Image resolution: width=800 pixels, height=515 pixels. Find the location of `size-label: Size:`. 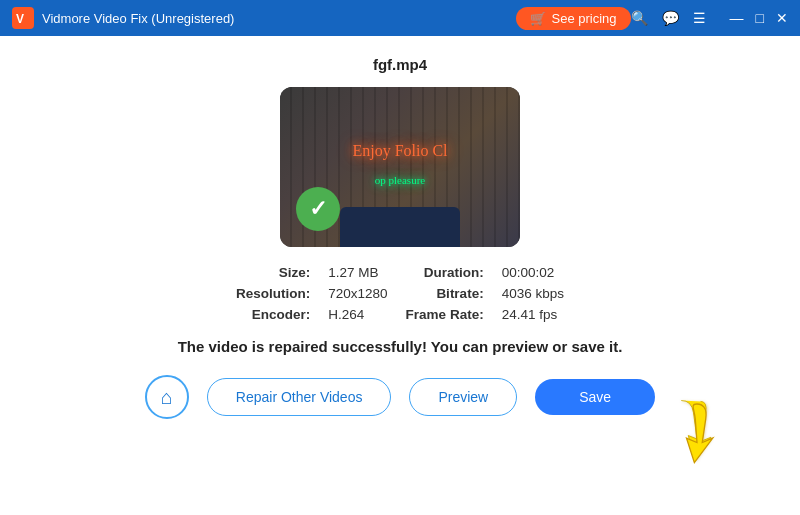

size-label: Size: is located at coordinates (273, 272).